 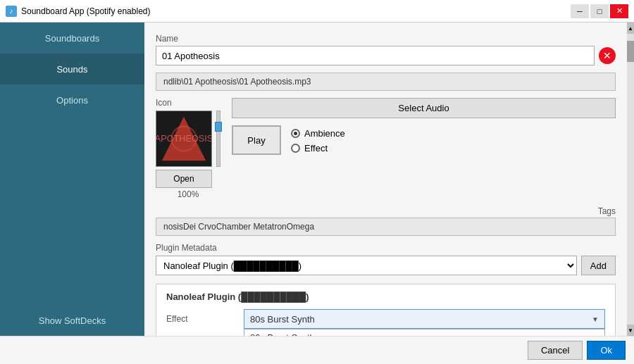 What do you see at coordinates (386, 39) in the screenshot?
I see `name-label: Name` at bounding box center [386, 39].